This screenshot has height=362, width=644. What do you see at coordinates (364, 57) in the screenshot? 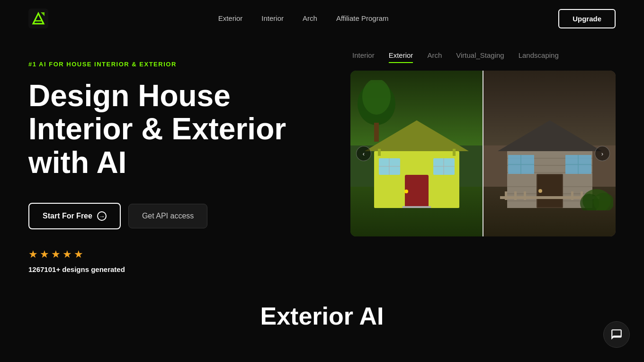
I see `tab-interior: Interior` at bounding box center [364, 57].